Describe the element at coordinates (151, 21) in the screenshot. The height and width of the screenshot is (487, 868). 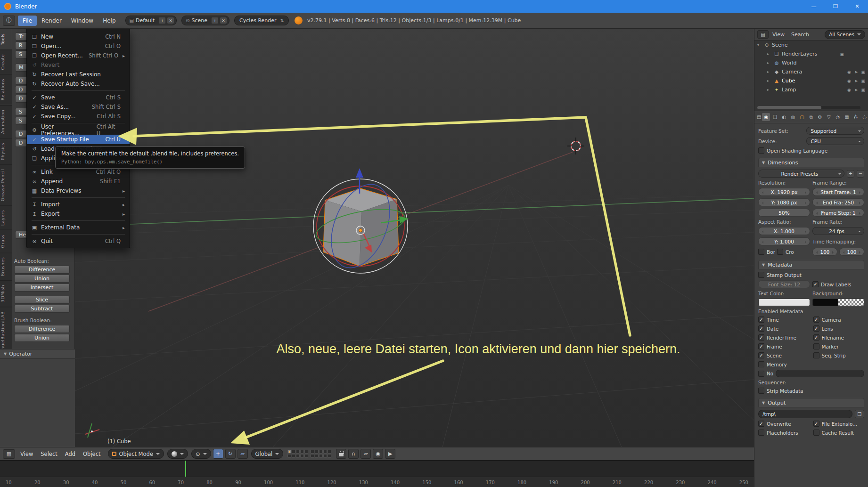
I see `screen-layout-selector: ▤ Default + ✕` at that location.